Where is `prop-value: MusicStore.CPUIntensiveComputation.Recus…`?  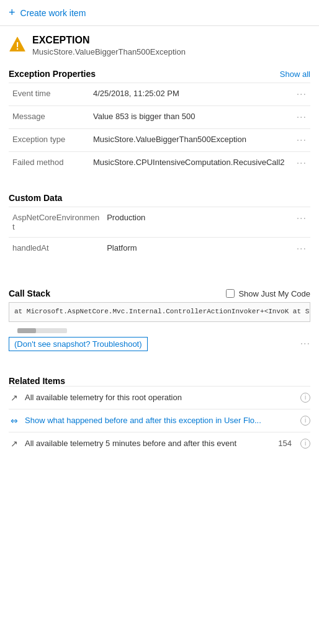 prop-value: MusicStore.CPUIntensiveComputation.Recus… is located at coordinates (191, 164).